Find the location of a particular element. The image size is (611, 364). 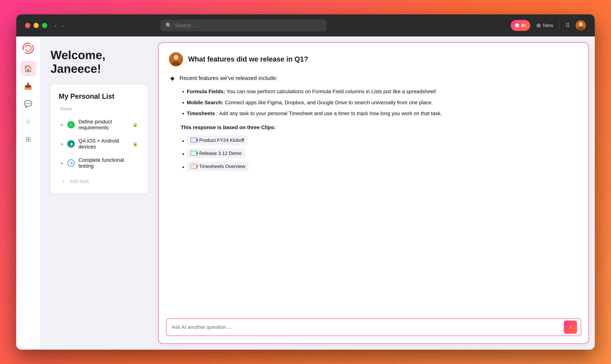

table-row: ▶ ◔ Complete functional testing is located at coordinates (99, 163).